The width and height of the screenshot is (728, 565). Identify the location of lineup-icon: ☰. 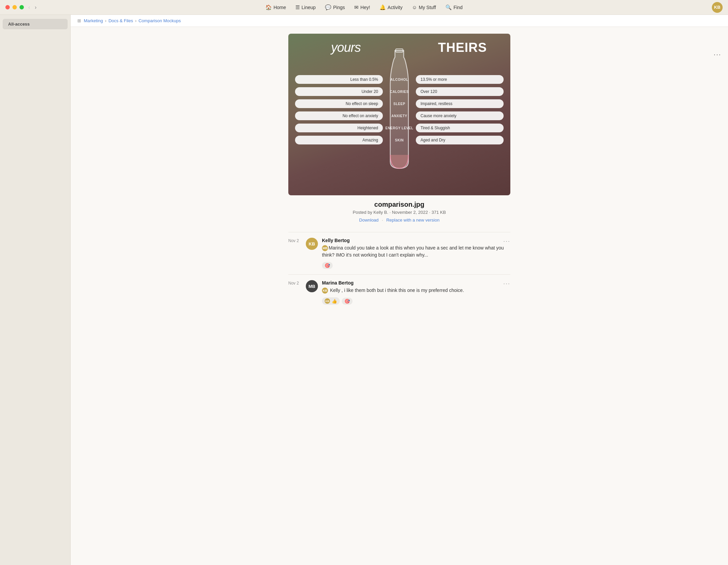
(297, 7).